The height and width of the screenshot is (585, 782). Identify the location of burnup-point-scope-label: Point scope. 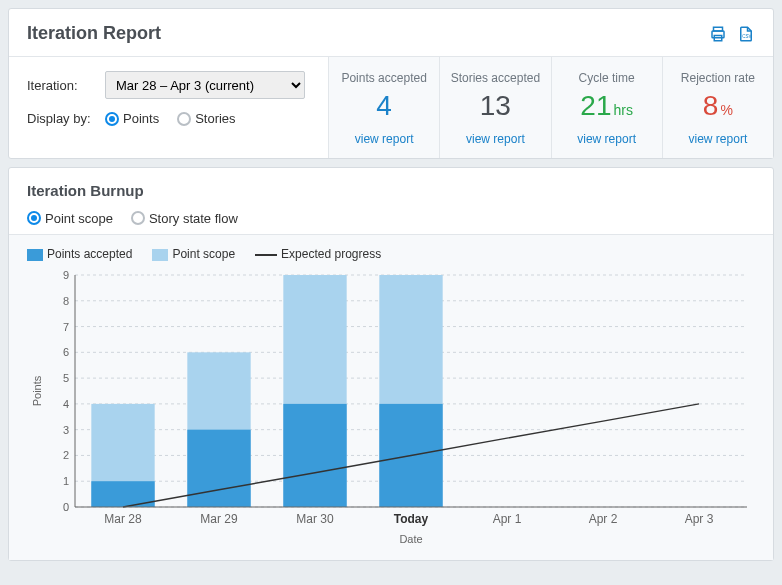
(79, 218).